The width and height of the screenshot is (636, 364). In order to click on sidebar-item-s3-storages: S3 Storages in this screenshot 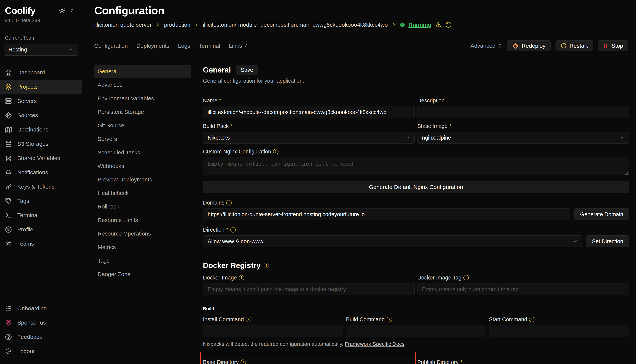, I will do `click(41, 144)`.